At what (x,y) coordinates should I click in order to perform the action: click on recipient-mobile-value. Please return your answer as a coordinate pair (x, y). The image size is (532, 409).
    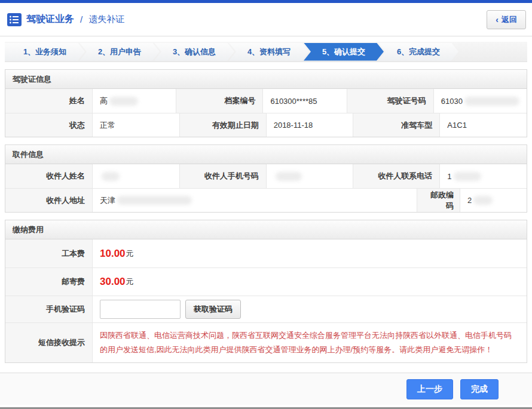
    Looking at the image, I should click on (310, 176).